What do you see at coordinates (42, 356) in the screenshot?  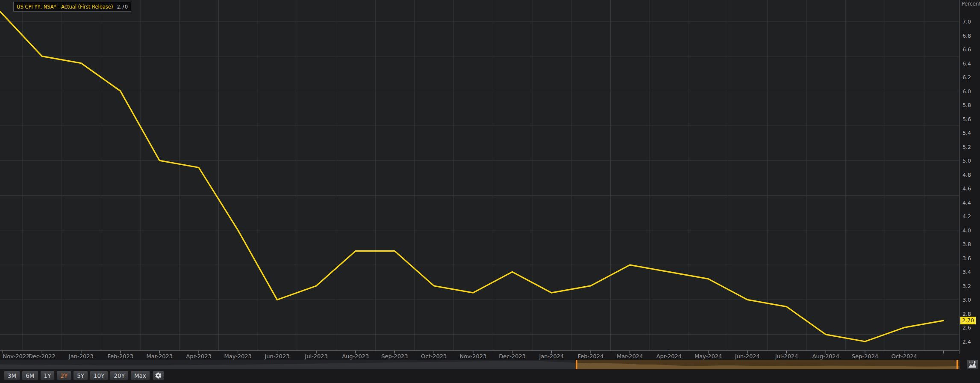 I see `x-axis-tick-label: Dec-2022` at bounding box center [42, 356].